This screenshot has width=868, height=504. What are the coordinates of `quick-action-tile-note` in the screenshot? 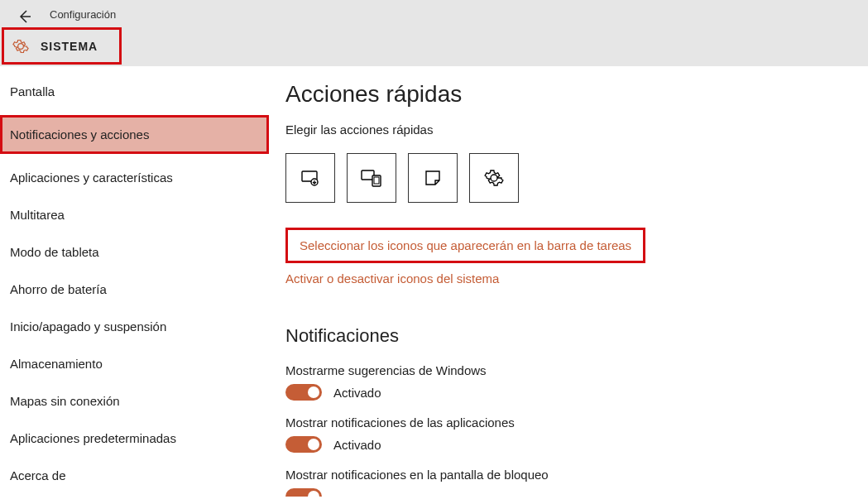 It's located at (433, 178).